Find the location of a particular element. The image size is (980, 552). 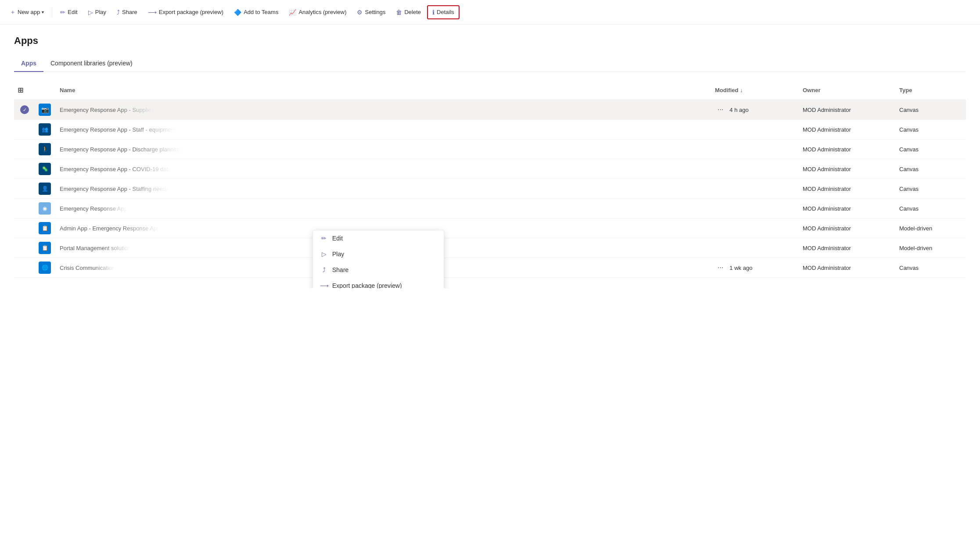

row-name-3: Emergency Response App - Discharge plann… is located at coordinates (384, 149).